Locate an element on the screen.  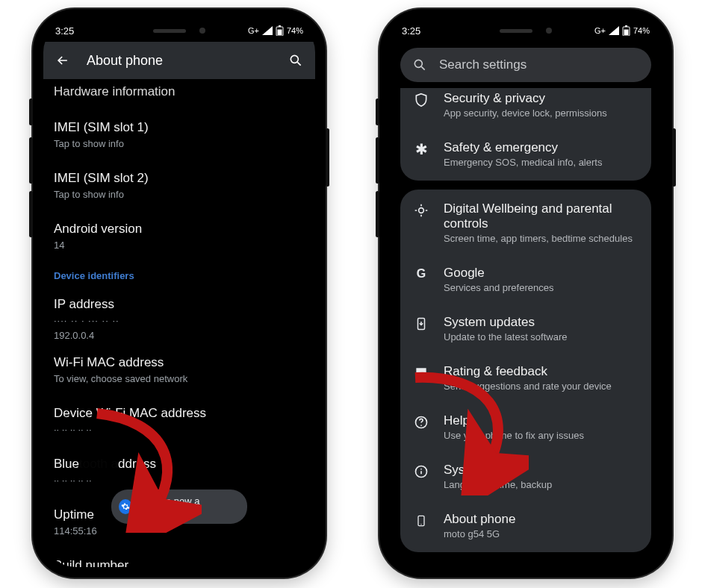
item-title: System is located at coordinates (497, 470).